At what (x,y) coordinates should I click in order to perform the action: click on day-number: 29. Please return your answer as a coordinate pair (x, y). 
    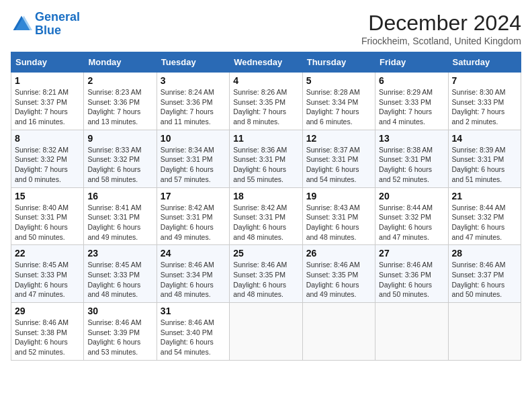
    Looking at the image, I should click on (47, 311).